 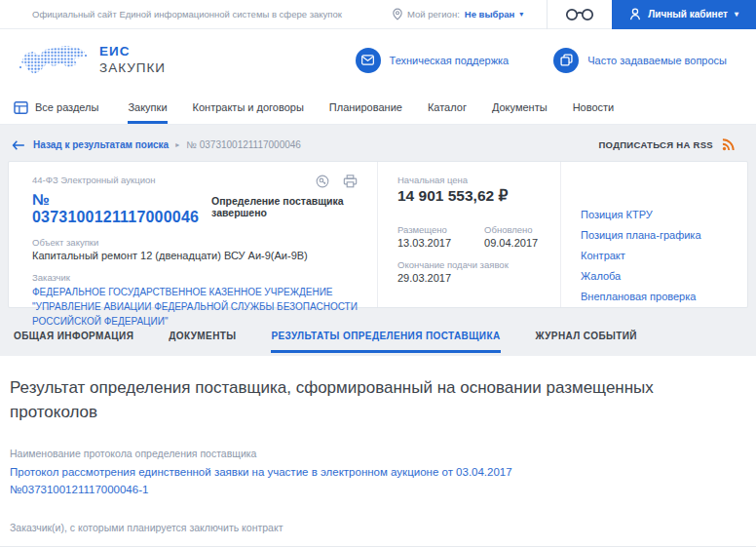 I want to click on tab-supplier-results: РЕЗУЛЬТАТЫ ОПРЕДЕЛЕНИЯ ПОСТАВЩИКА, so click(x=386, y=335).